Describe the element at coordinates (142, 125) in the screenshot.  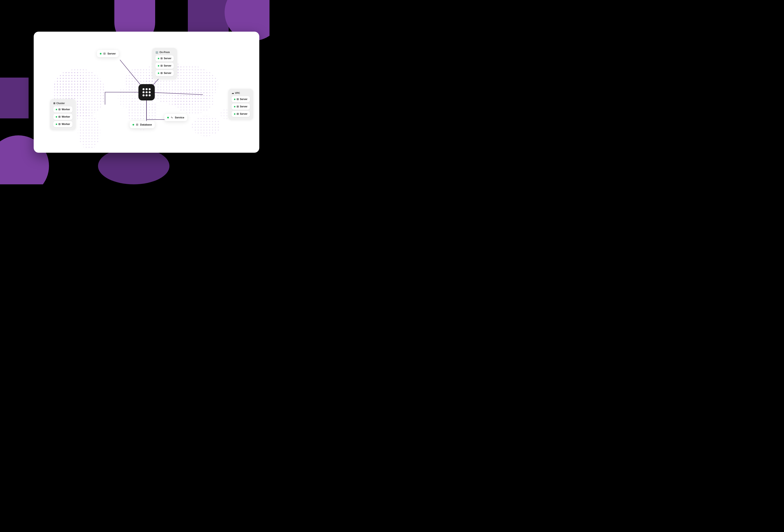
I see `database-node: ⊟ Database` at that location.